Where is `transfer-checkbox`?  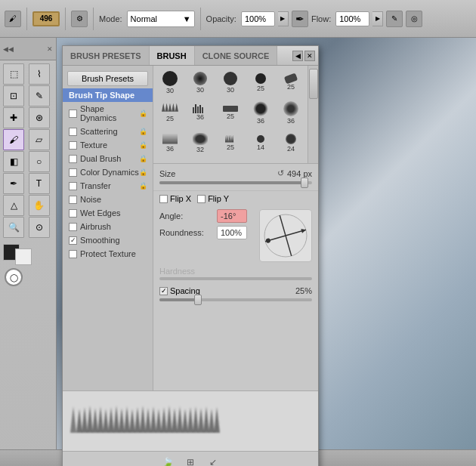
transfer-checkbox is located at coordinates (73, 186).